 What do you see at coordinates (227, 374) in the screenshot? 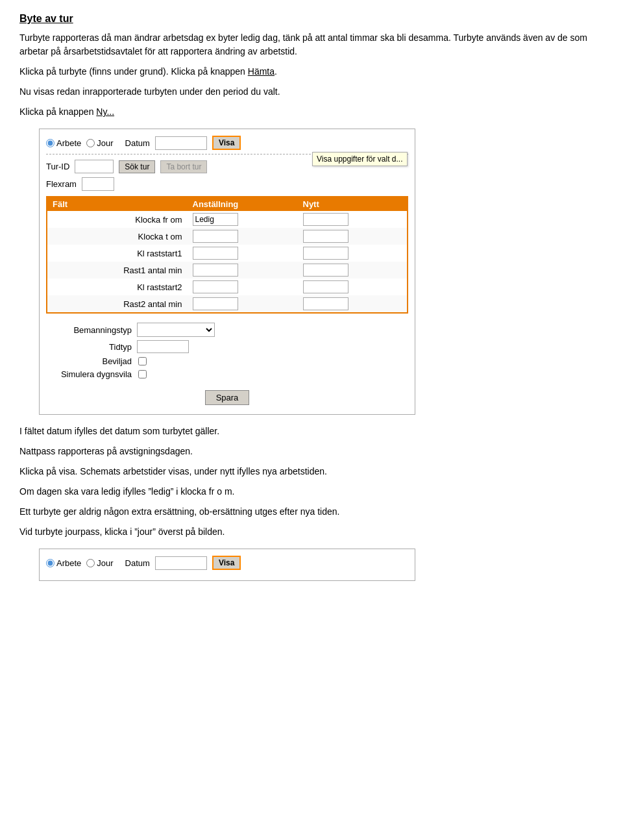
I see `simulera-row: Simulera dygnsvila` at bounding box center [227, 374].